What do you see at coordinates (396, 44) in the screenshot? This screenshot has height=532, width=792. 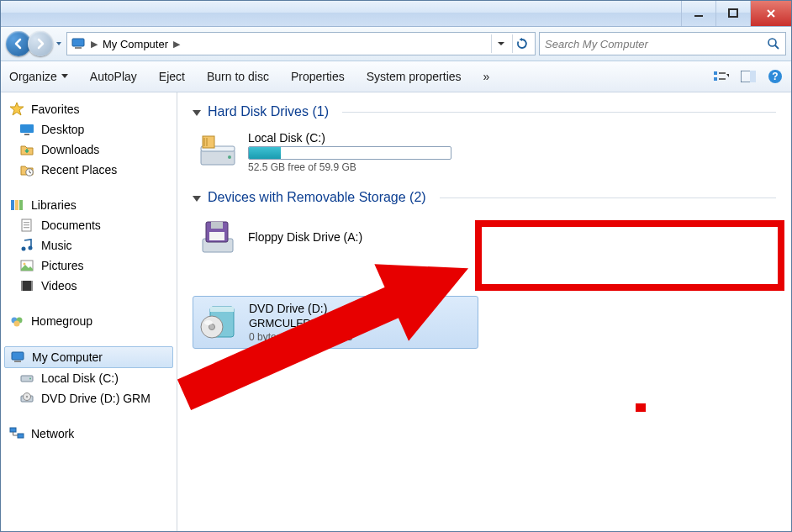 I see `navigation-bar: ▶ My Computer ▶ Search My Computer` at bounding box center [396, 44].